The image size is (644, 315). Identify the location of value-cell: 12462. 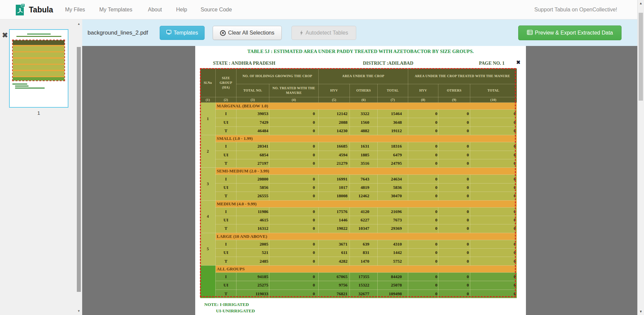
(364, 196).